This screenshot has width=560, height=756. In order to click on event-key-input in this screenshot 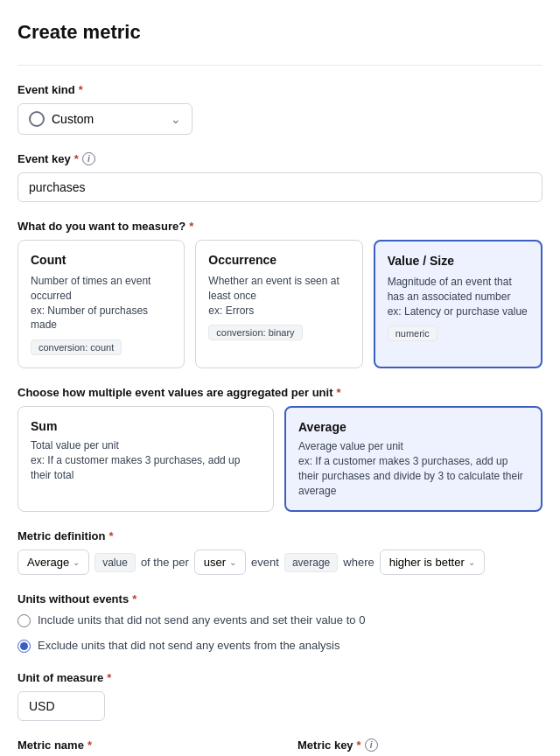, I will do `click(280, 187)`.